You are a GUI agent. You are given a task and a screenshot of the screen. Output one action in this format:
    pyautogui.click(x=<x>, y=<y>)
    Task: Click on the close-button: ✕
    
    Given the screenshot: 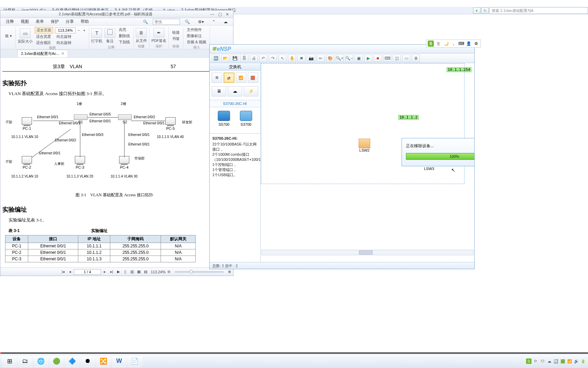 What is the action you would take?
    pyautogui.click(x=227, y=14)
    